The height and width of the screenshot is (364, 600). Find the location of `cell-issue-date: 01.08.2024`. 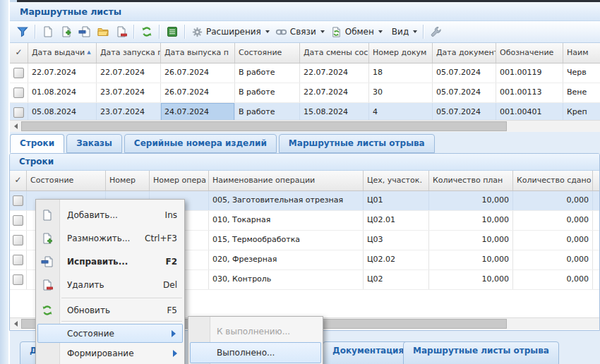

cell-issue-date: 01.08.2024 is located at coordinates (62, 93).